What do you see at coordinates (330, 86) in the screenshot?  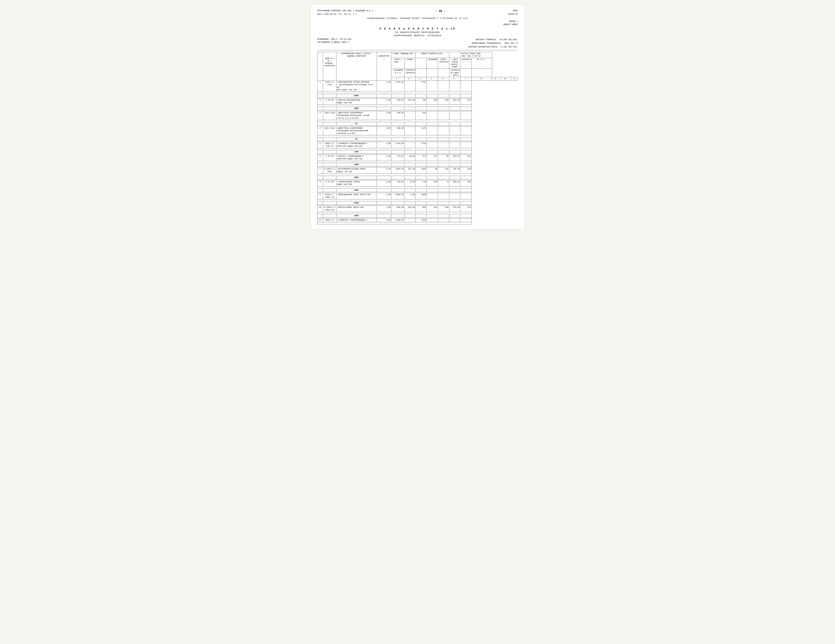 I see `table-cell: УСН9-3.1 1АБ2` at bounding box center [330, 86].